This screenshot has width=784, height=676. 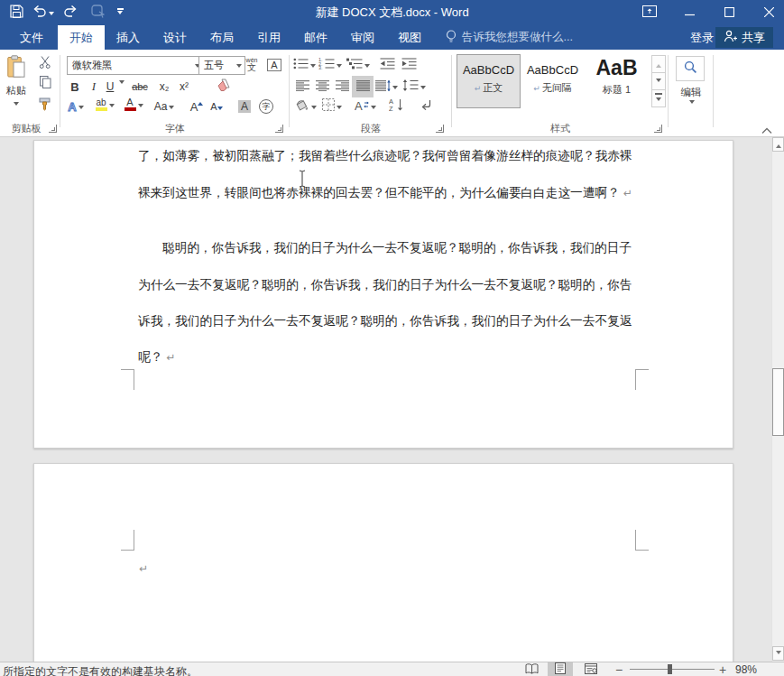 I want to click on cut-button, so click(x=45, y=64).